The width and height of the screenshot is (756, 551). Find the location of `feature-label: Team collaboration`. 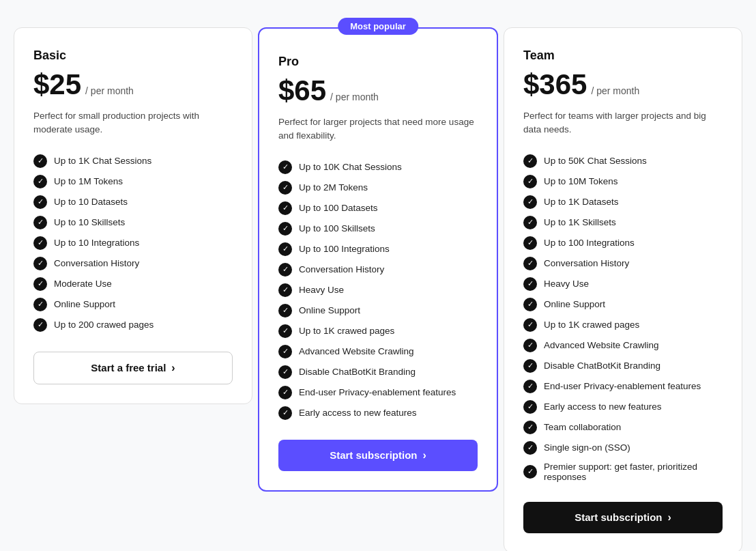

feature-label: Team collaboration is located at coordinates (583, 427).